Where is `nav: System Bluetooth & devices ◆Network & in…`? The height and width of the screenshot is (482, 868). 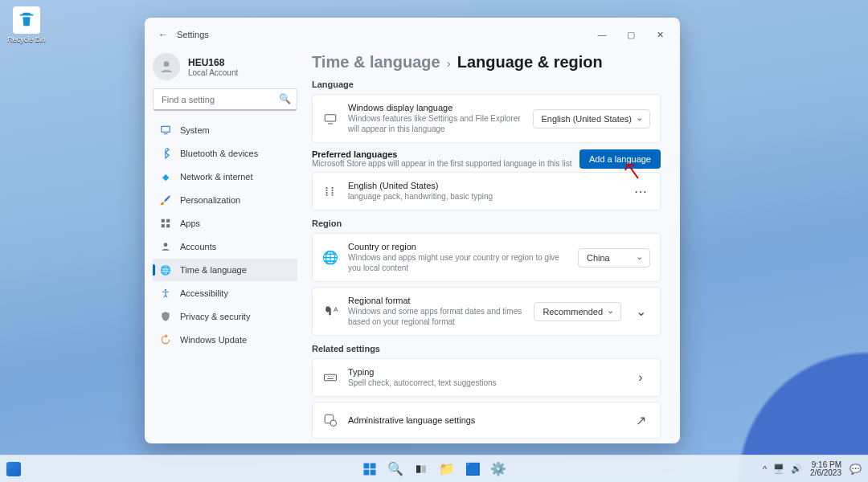 nav: System Bluetooth & devices ◆Network & in… is located at coordinates (225, 235).